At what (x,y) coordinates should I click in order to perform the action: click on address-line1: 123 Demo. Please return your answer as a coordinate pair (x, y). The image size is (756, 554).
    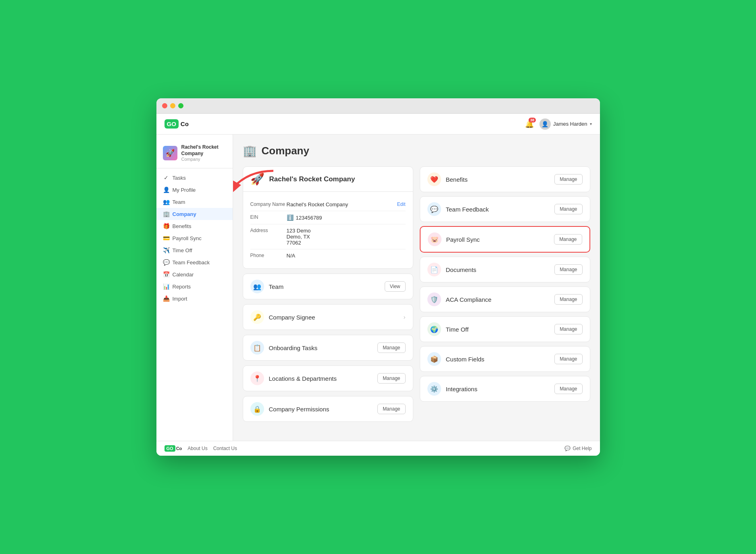
    Looking at the image, I should click on (299, 230).